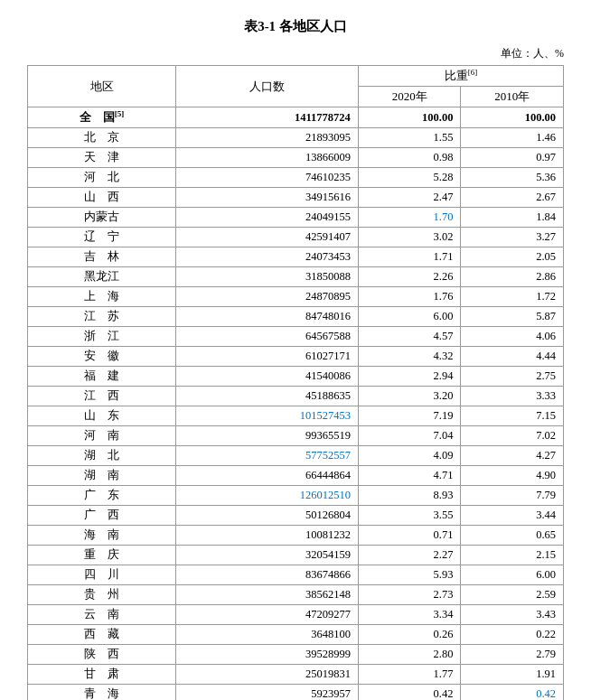 This screenshot has height=700, width=591. Describe the element at coordinates (267, 436) in the screenshot. I see `cell-population: 99365519` at that location.